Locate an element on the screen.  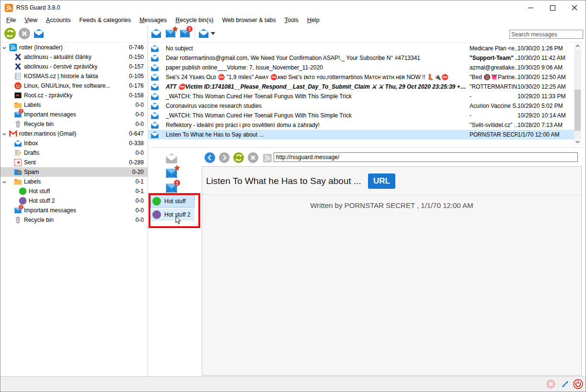
menu-recycle-bin-s: Recycle bin(s) is located at coordinates (195, 20).